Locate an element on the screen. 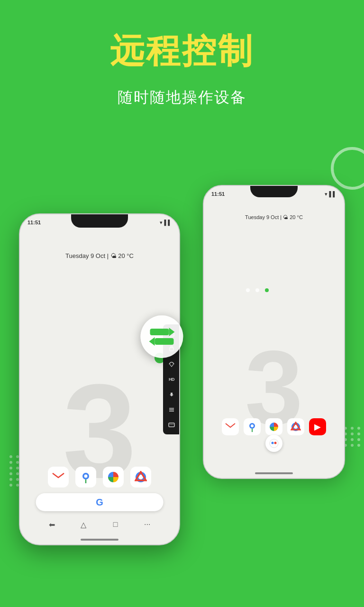  back-phone-date: Tuesday 9 Oct | 🌤 20 °C is located at coordinates (274, 217).